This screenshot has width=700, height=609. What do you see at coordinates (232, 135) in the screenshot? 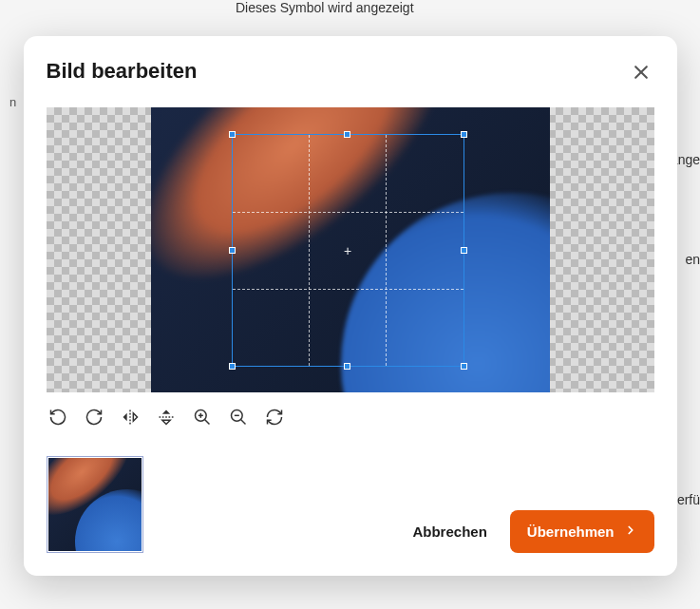
I see `crop-handle-top-left` at bounding box center [232, 135].